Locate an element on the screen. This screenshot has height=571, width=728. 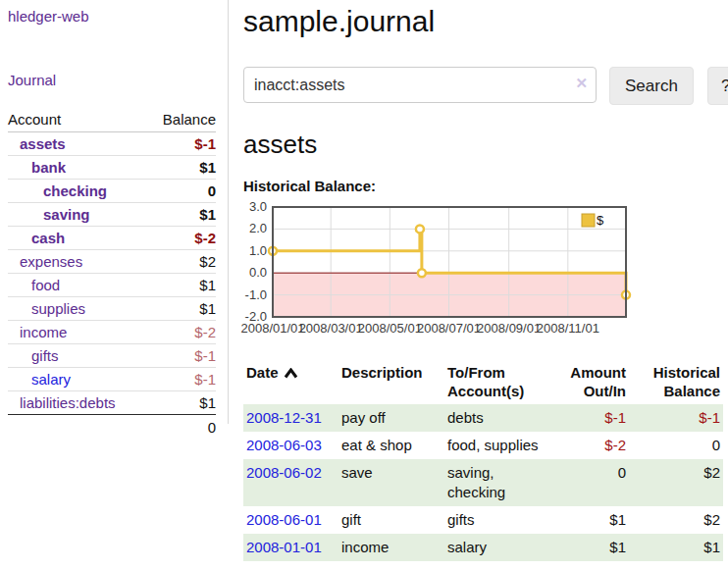
account-row: gifts $-1 is located at coordinates (112, 356).